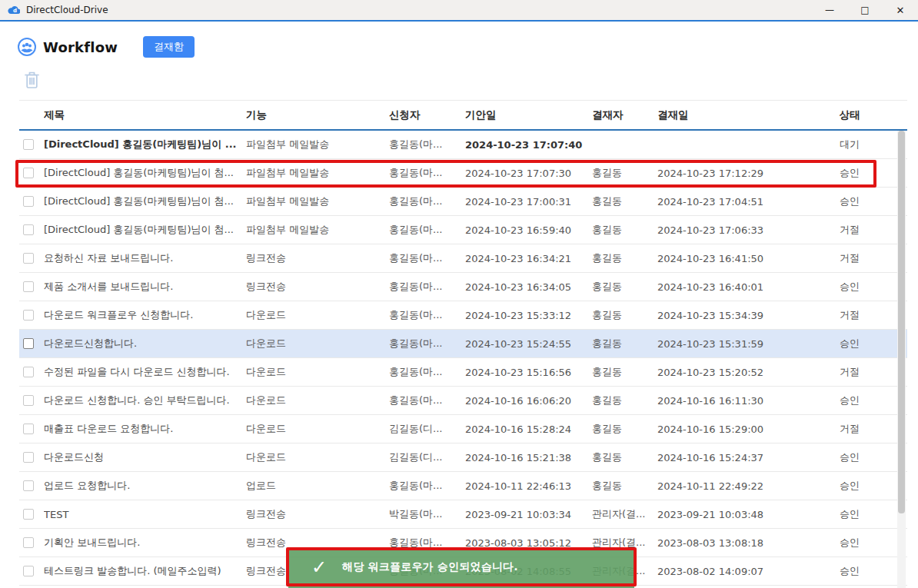 The height and width of the screenshot is (588, 918). Describe the element at coordinates (624, 514) in the screenshot. I see `row-approver: 관리자(결...` at that location.